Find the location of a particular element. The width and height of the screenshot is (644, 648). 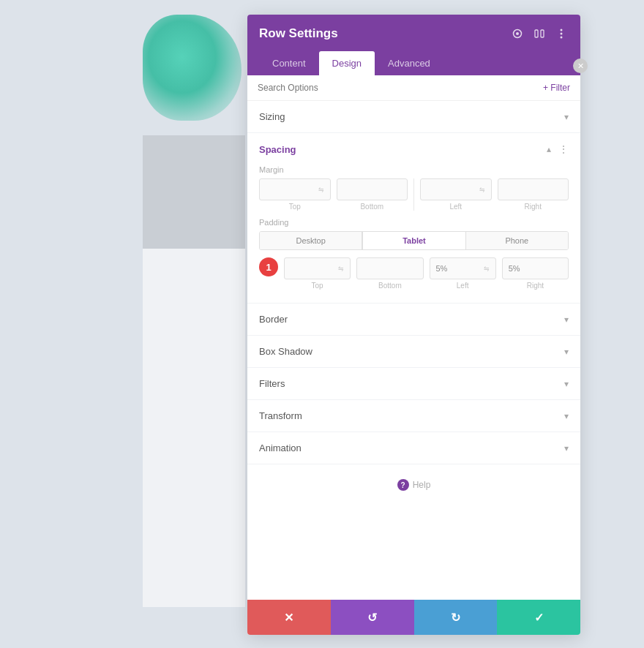

panel-header: Row Settings is located at coordinates (414, 45).